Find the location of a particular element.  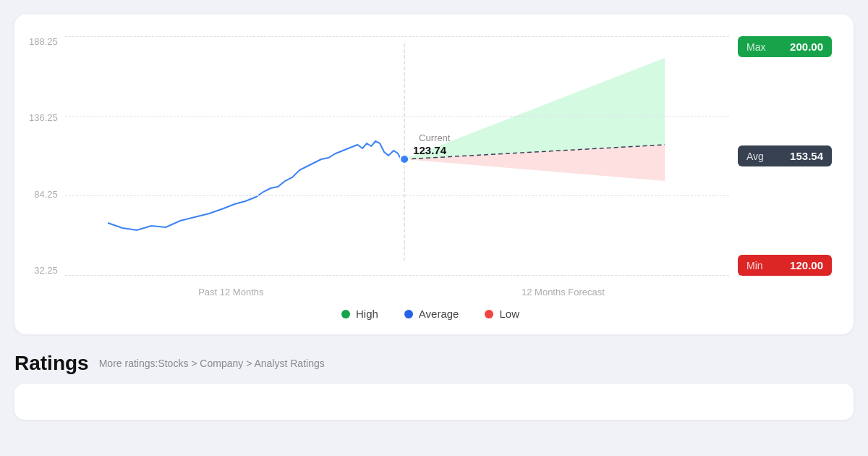

price-line is located at coordinates (256, 185).